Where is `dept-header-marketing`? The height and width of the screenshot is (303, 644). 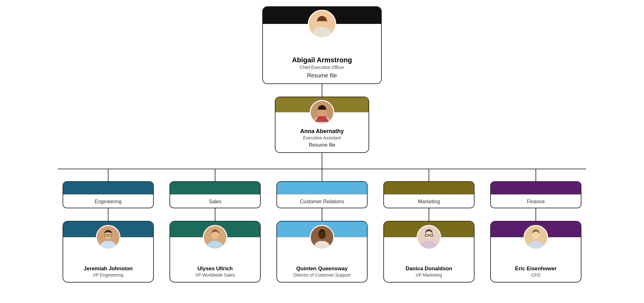 dept-header-marketing is located at coordinates (429, 188).